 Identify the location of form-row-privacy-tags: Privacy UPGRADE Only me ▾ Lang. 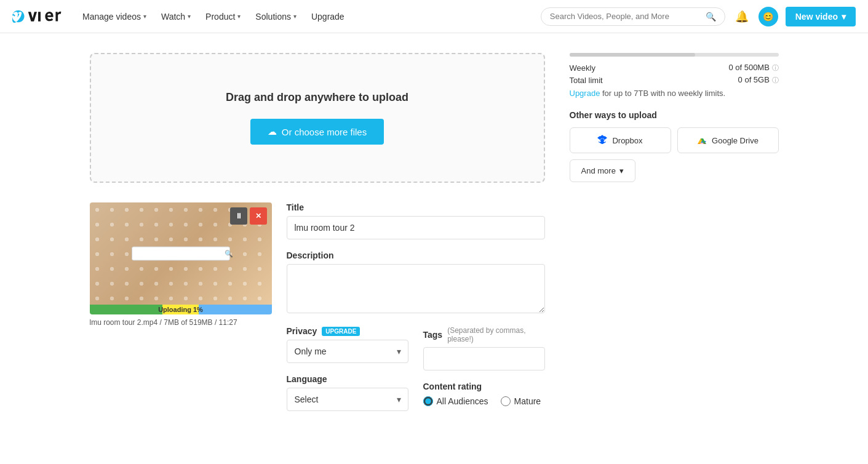
(416, 374).